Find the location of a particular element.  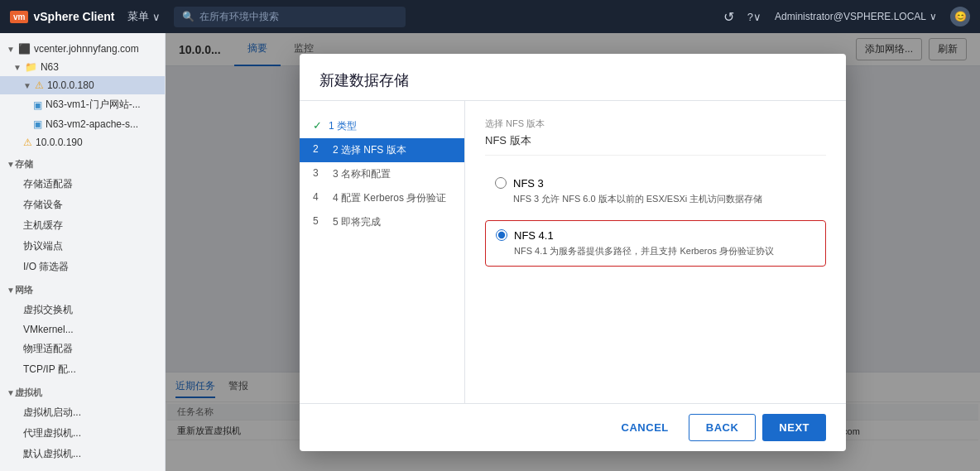

user-chevron-icon: ∨ is located at coordinates (934, 17).